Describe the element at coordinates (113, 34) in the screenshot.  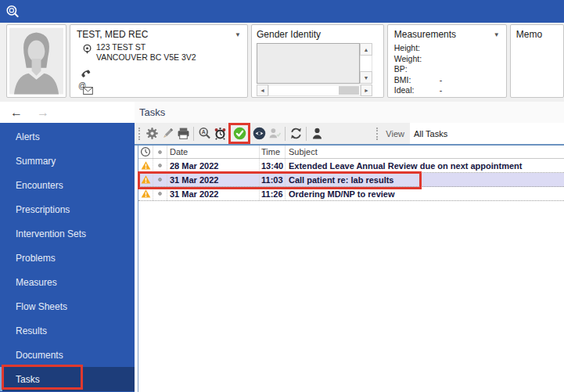
I see `patient-name: TEST, MED REC` at that location.